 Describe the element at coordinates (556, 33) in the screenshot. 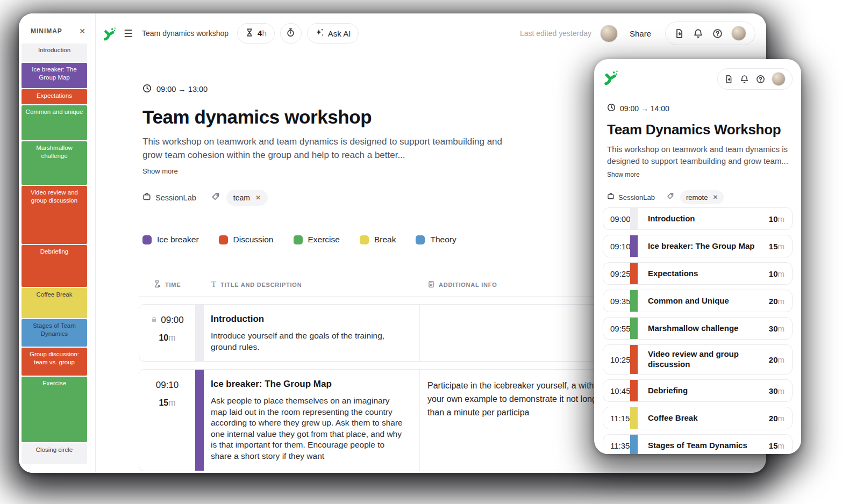

I see `last-edited-label: Last edited yesterday` at that location.